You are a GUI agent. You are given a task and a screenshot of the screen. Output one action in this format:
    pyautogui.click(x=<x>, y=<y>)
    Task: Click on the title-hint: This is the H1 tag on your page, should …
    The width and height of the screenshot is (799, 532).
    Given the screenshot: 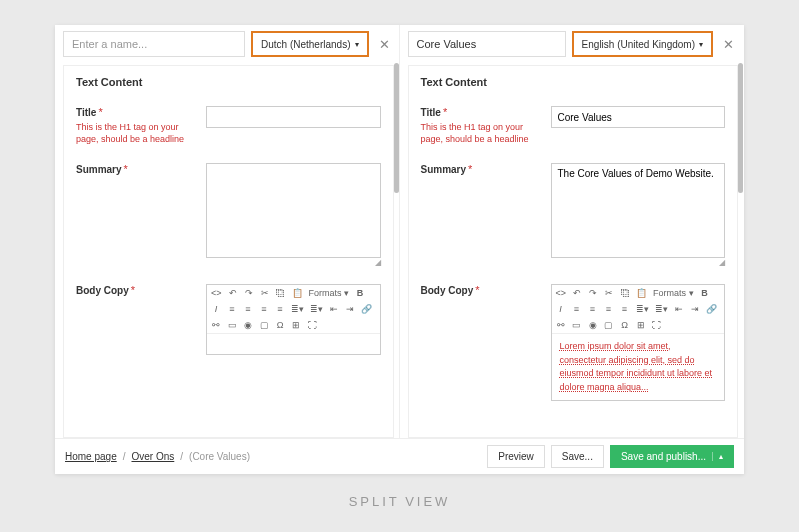 What is the action you would take?
    pyautogui.click(x=136, y=134)
    